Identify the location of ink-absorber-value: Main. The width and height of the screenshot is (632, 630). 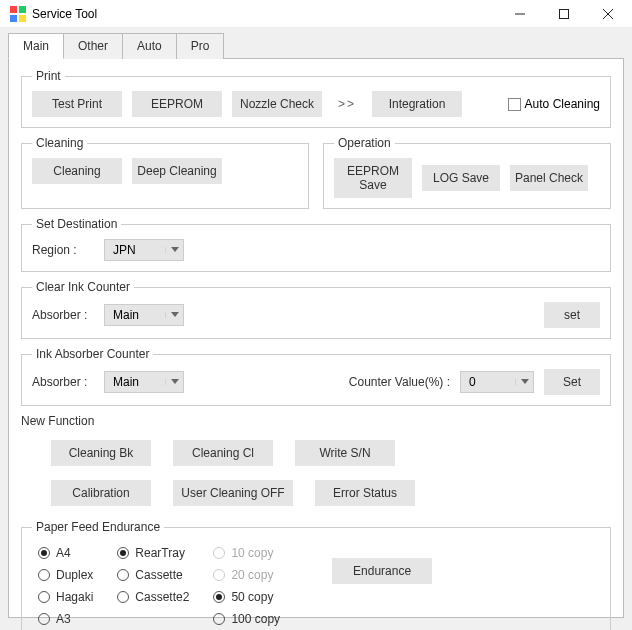
(135, 382).